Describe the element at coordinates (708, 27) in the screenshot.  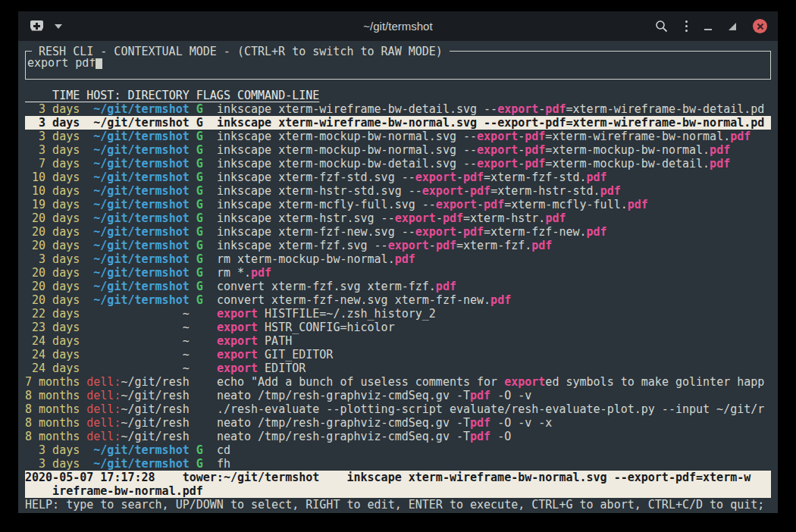
I see `minimize-button` at that location.